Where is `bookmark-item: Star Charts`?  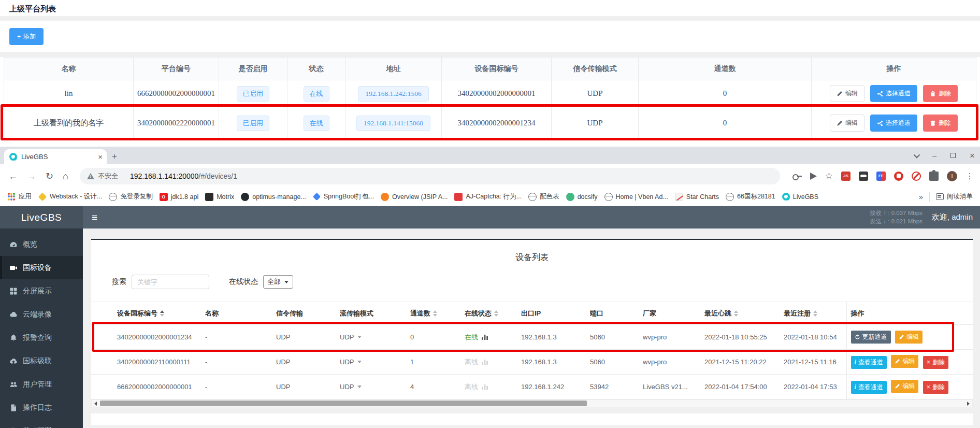 bookmark-item: Star Charts is located at coordinates (697, 197).